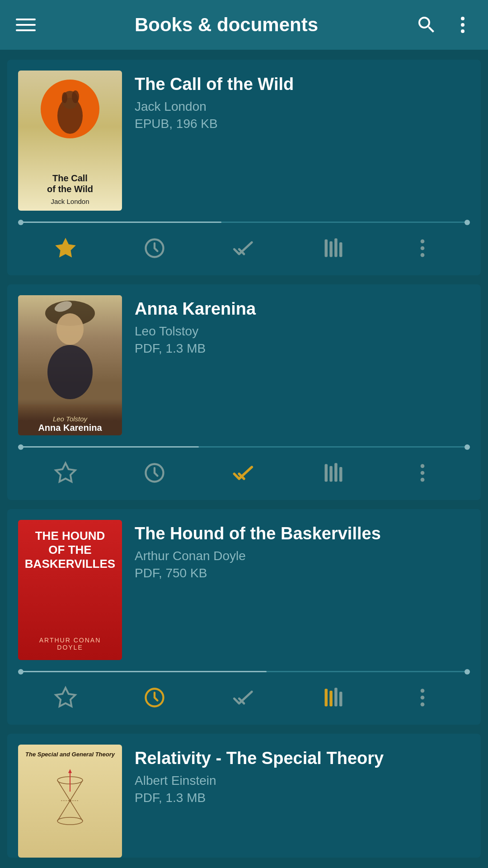 The height and width of the screenshot is (868, 488). Describe the element at coordinates (445, 25) in the screenshot. I see `header-actions` at that location.